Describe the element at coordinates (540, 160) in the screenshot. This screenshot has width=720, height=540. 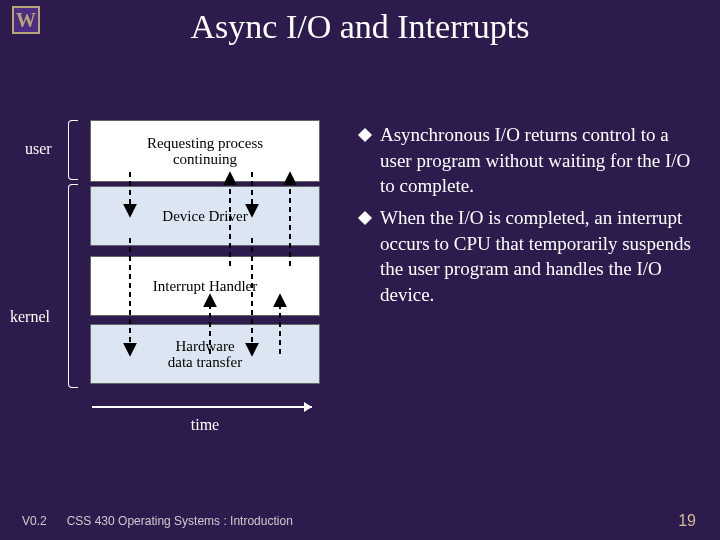
I see `bullet-text: Asynchronous I/O returns control to a us…` at that location.